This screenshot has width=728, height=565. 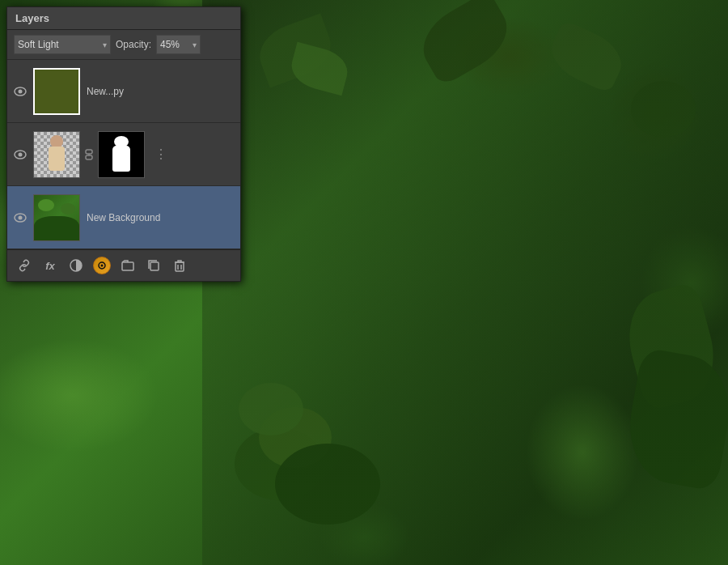 I want to click on layer-name: New Background, so click(x=161, y=218).